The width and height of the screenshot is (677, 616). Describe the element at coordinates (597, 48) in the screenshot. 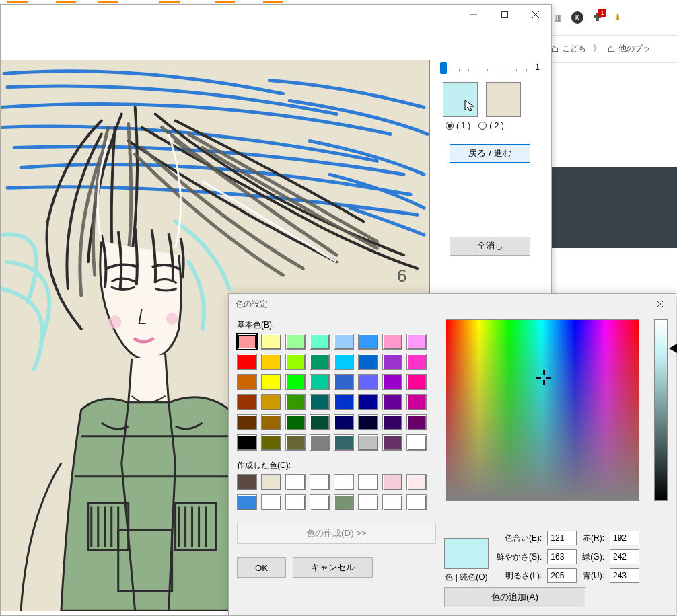

I see `more-icon: 》` at that location.